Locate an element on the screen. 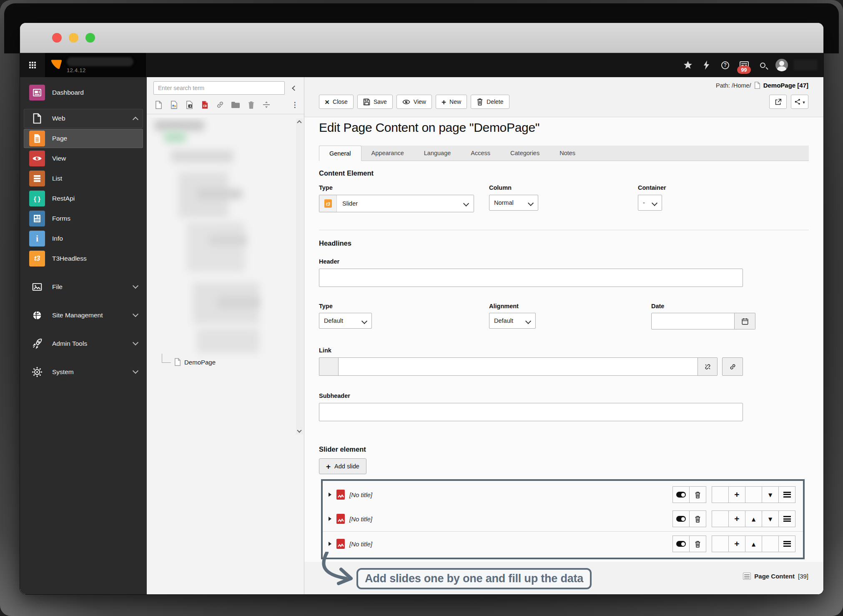 The image size is (843, 616). link-browser-button is located at coordinates (733, 367).